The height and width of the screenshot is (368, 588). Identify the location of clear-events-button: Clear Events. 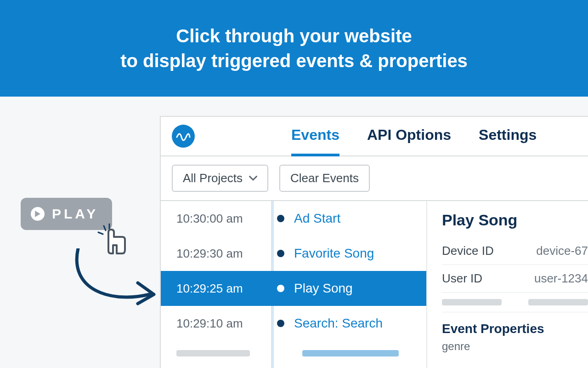
(324, 178).